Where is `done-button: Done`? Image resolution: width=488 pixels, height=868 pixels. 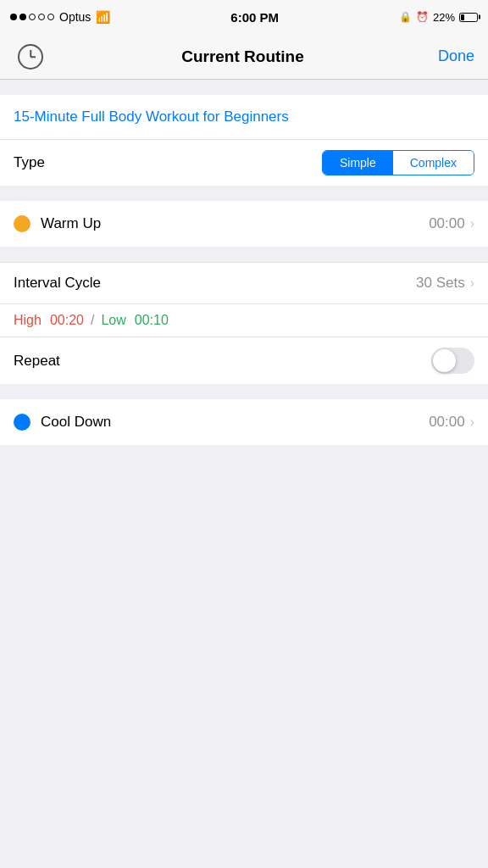
done-button: Done is located at coordinates (456, 56).